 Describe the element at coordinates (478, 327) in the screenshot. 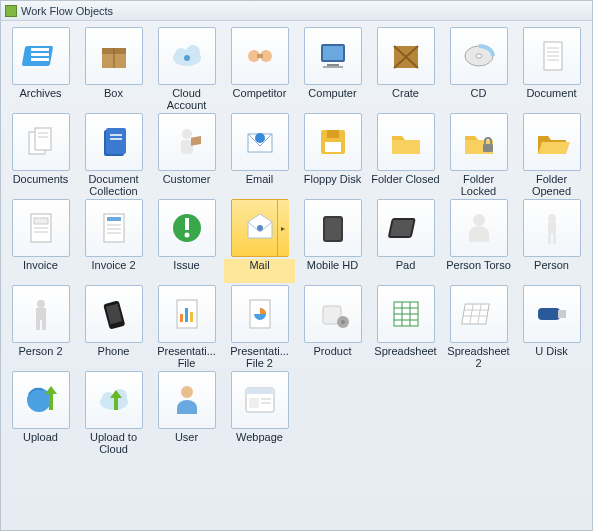

I see `gallery-item-spreadsheet-2: Spreadsheet 2` at that location.